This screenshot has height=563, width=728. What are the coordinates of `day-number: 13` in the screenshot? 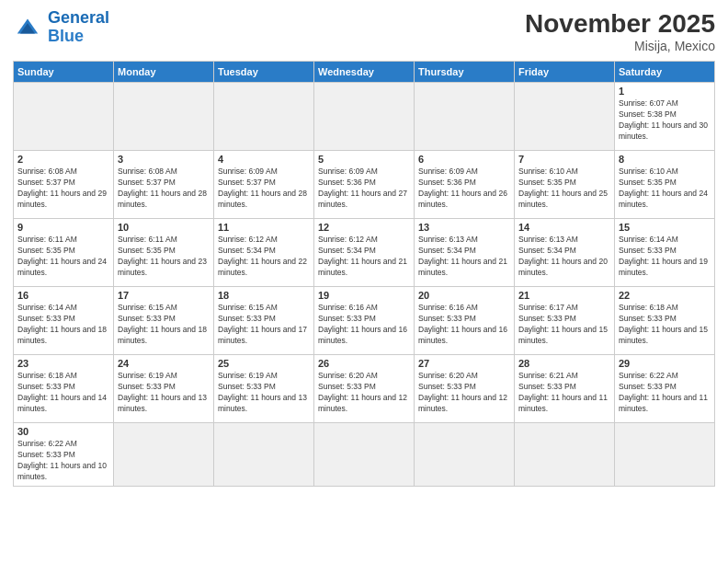 It's located at (464, 227).